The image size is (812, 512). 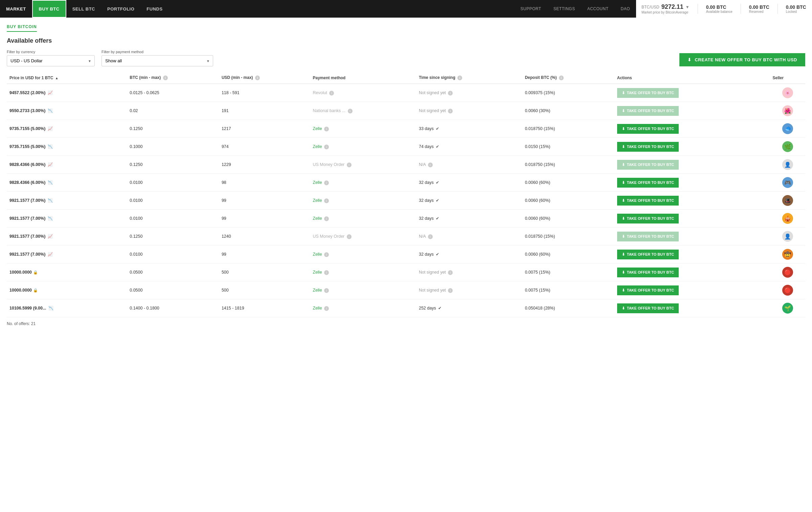 I want to click on payment-cell-2: Zelle i, so click(x=363, y=129).